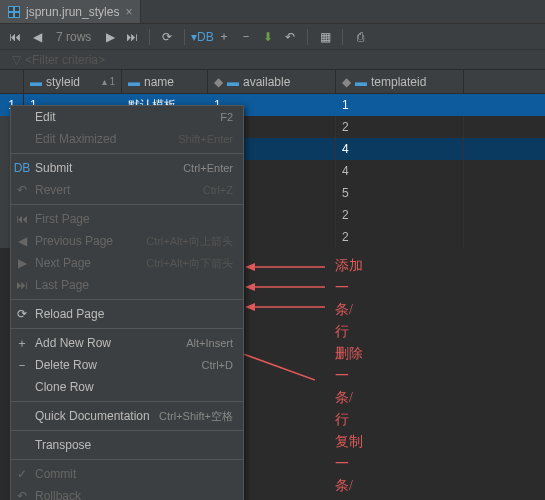  I want to click on next-page-icon: ▶, so click(110, 37).